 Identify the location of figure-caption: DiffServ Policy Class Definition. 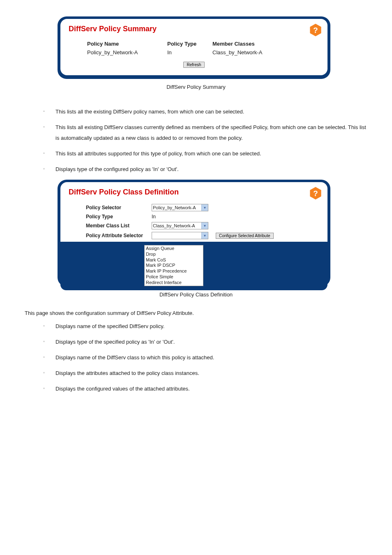
(196, 294).